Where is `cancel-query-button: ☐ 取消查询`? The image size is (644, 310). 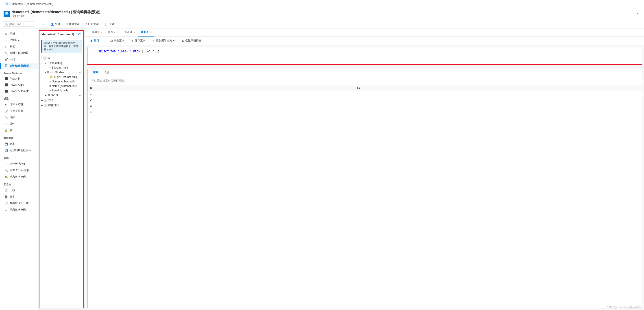 cancel-query-button: ☐ 取消查询 is located at coordinates (118, 41).